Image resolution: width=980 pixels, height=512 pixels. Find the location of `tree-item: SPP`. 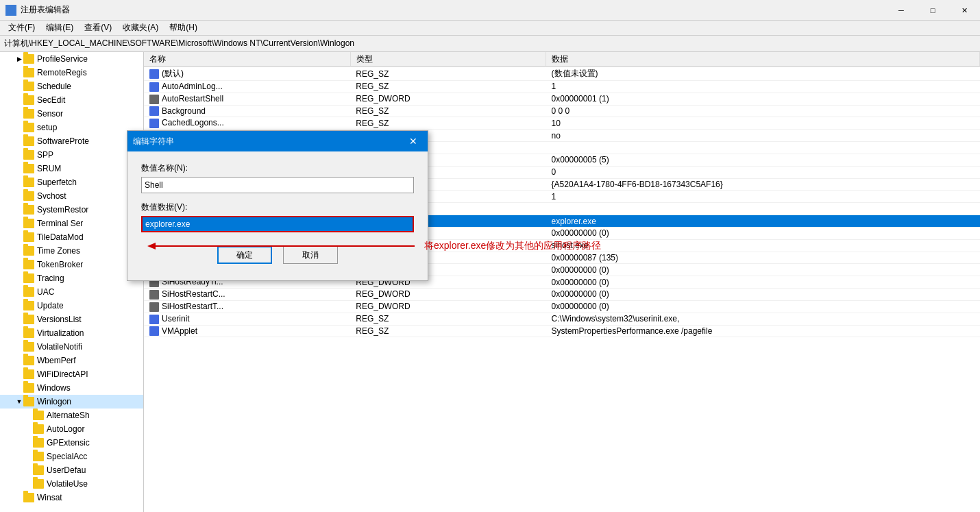

tree-item: SPP is located at coordinates (71, 155).